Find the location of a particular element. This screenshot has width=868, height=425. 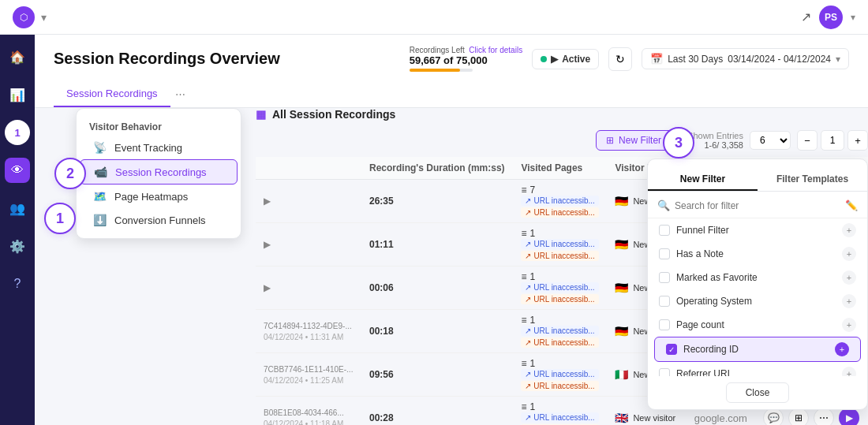

filter-checkbox-note is located at coordinates (664, 254).